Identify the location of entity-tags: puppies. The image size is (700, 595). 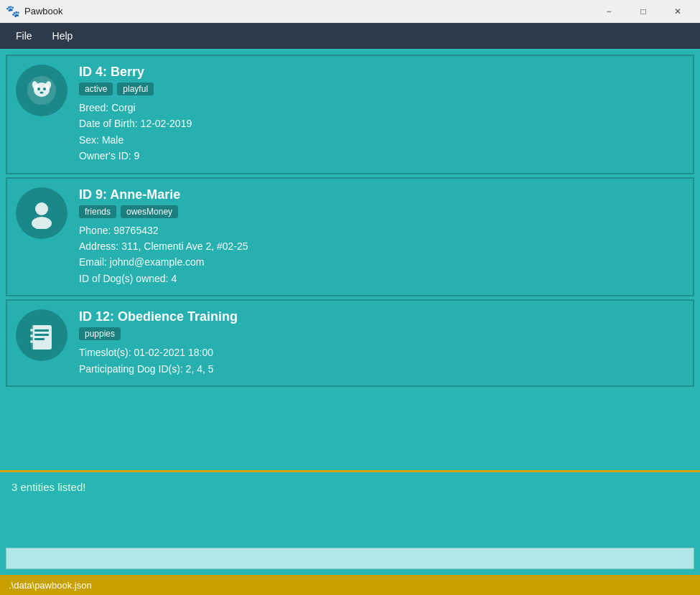
(382, 334).